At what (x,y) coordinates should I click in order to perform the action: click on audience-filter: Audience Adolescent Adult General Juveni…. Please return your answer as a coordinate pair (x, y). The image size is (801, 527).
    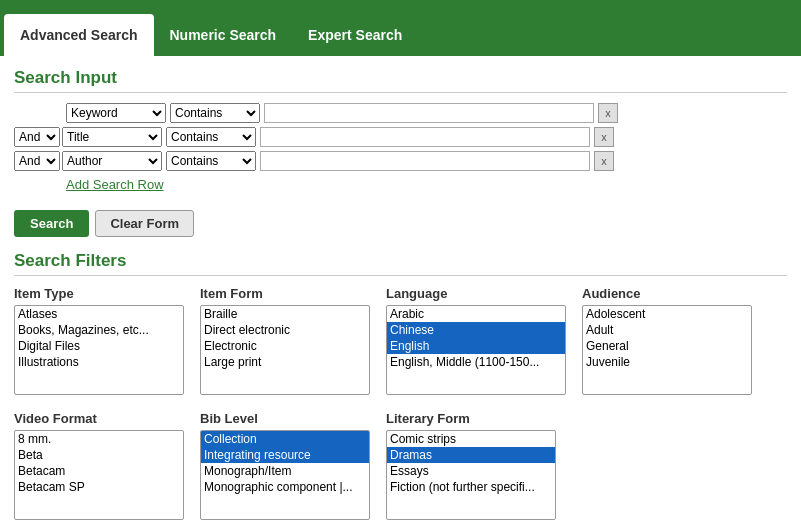
    Looking at the image, I should click on (667, 340).